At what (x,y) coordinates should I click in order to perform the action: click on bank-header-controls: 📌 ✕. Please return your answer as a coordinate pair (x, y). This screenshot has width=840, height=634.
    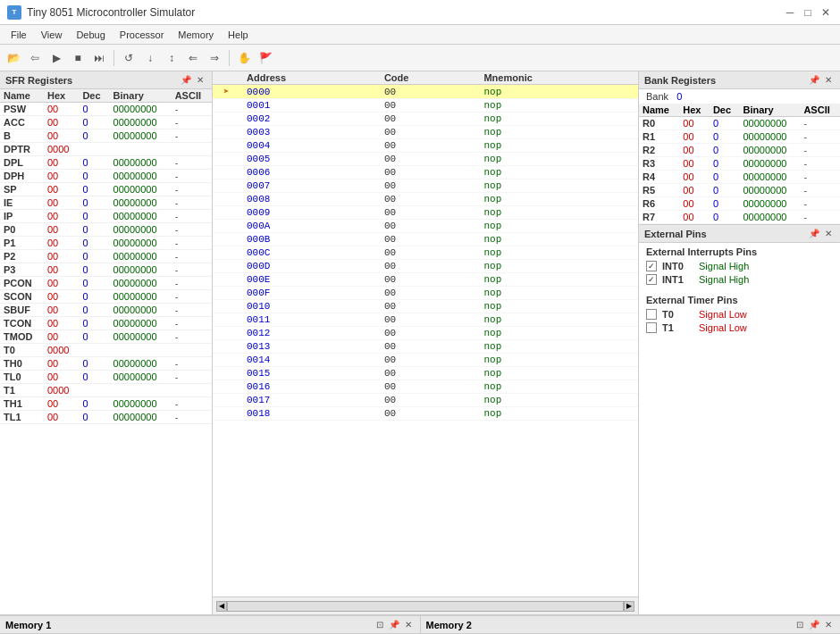
    Looking at the image, I should click on (821, 80).